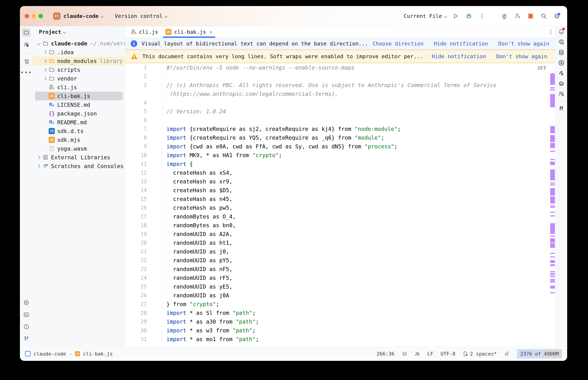  Describe the element at coordinates (27, 16) in the screenshot. I see `close-window-button` at that location.